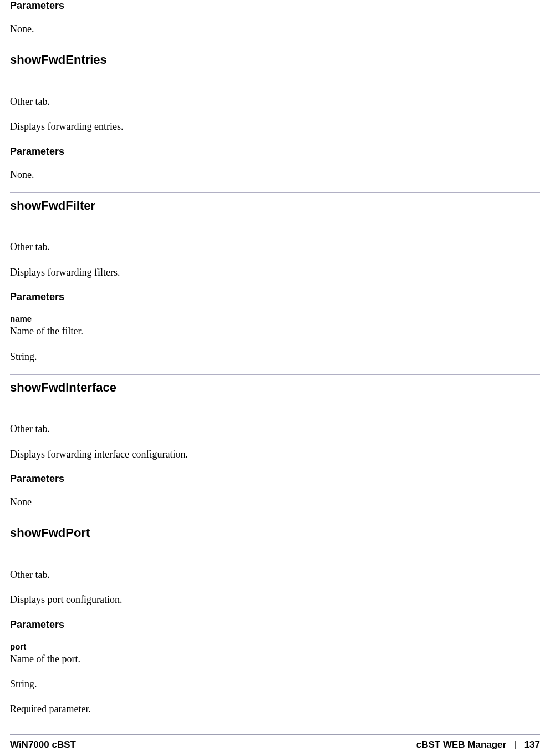 The height and width of the screenshot is (756, 550). Describe the element at coordinates (275, 498) in the screenshot. I see `body-text: None` at that location.